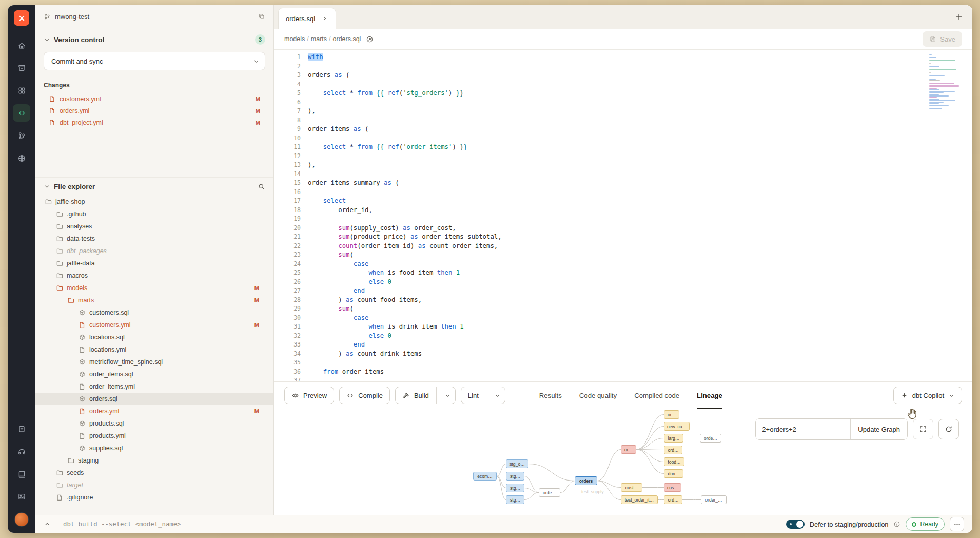 Image resolution: width=980 pixels, height=538 pixels. What do you see at coordinates (154, 214) in the screenshot?
I see `tree-item: .github` at bounding box center [154, 214].